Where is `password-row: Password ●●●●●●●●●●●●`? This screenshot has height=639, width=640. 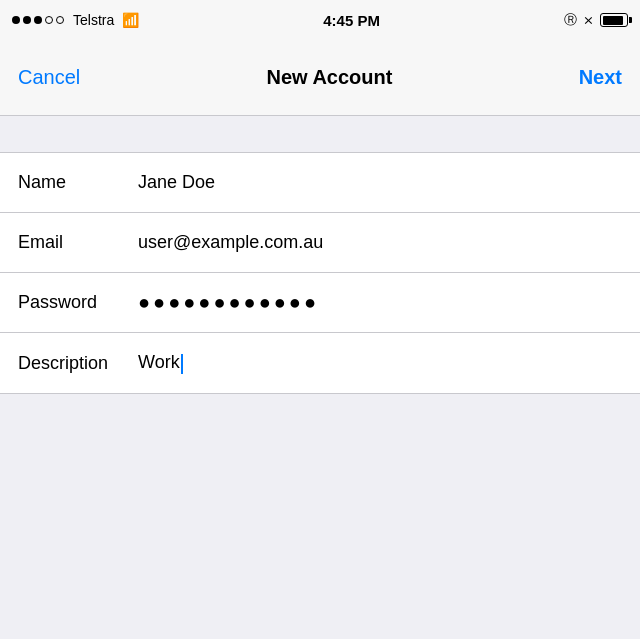
password-row: Password ●●●●●●●●●●●● is located at coordinates (320, 303).